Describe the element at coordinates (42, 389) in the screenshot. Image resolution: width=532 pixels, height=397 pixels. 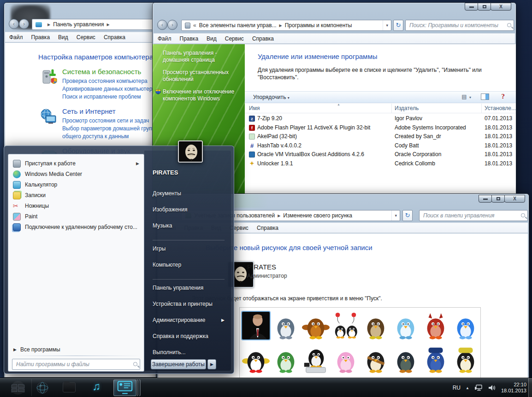
I see `browser-taskbar-item` at that location.